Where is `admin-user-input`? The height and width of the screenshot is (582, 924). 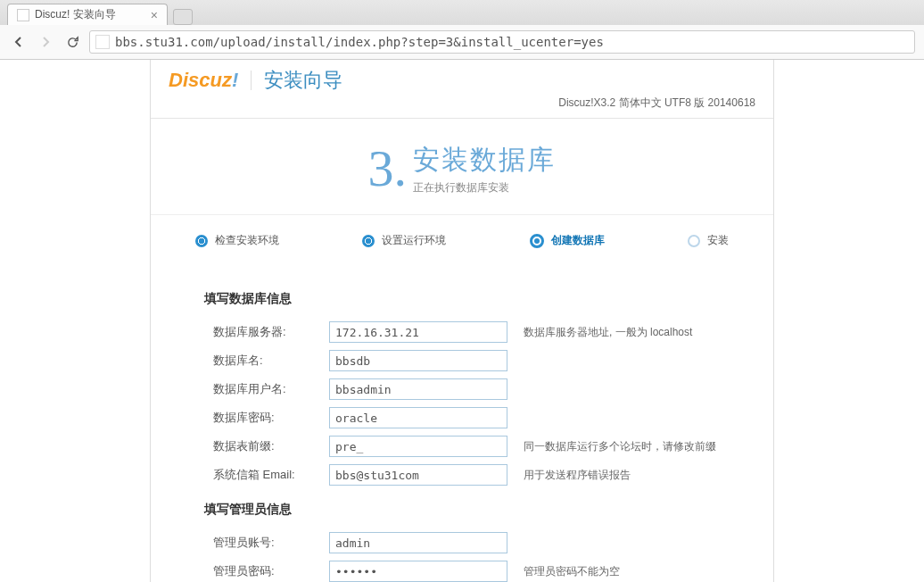 admin-user-input is located at coordinates (418, 543).